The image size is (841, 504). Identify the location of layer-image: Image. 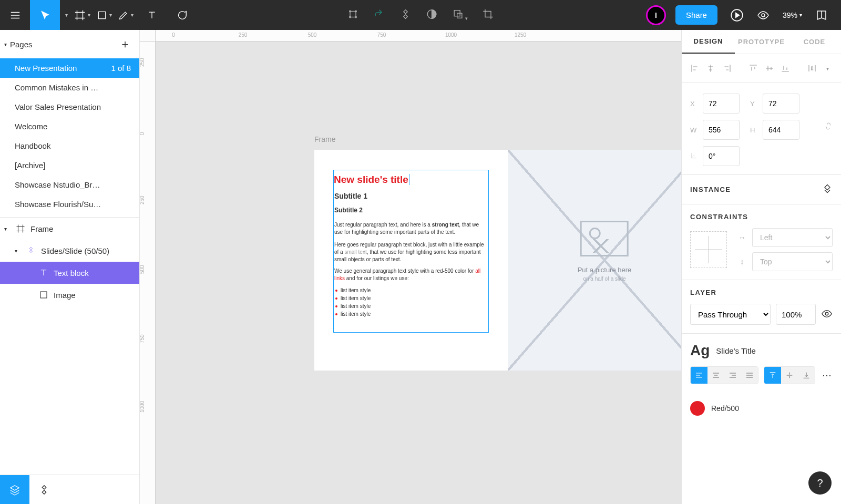
(69, 295).